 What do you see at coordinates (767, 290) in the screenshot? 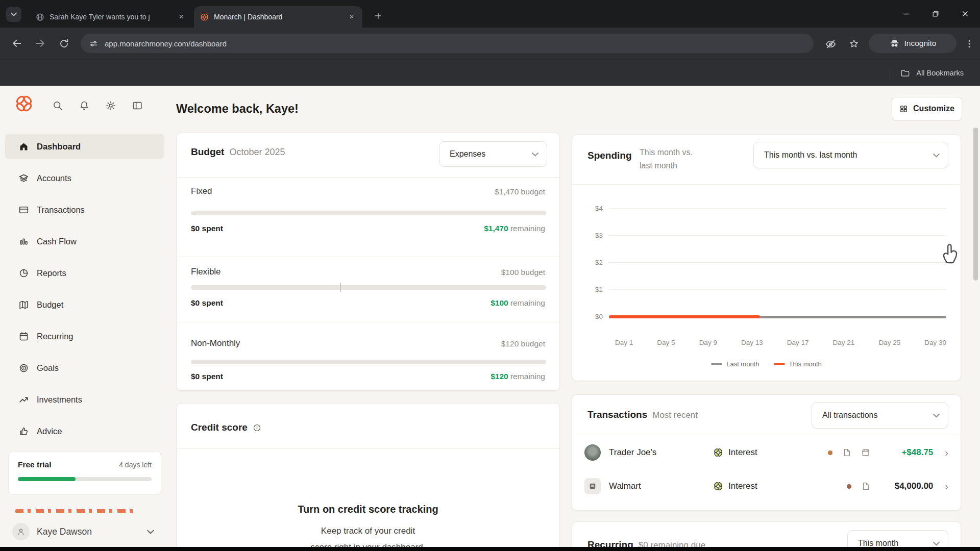
I see `gridline-row: $1` at bounding box center [767, 290].